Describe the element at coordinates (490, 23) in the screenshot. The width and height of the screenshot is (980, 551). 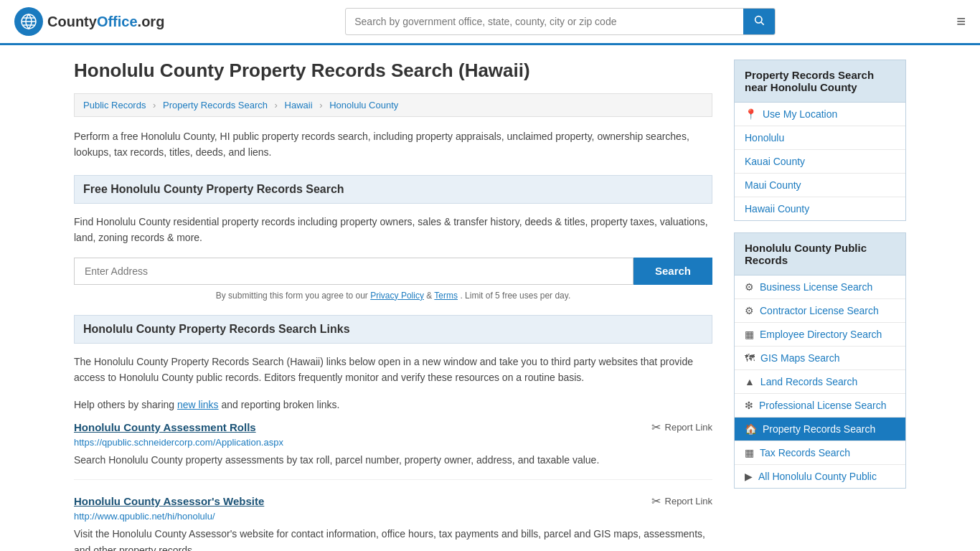
I see `header: CountyOffice.org ≡` at that location.